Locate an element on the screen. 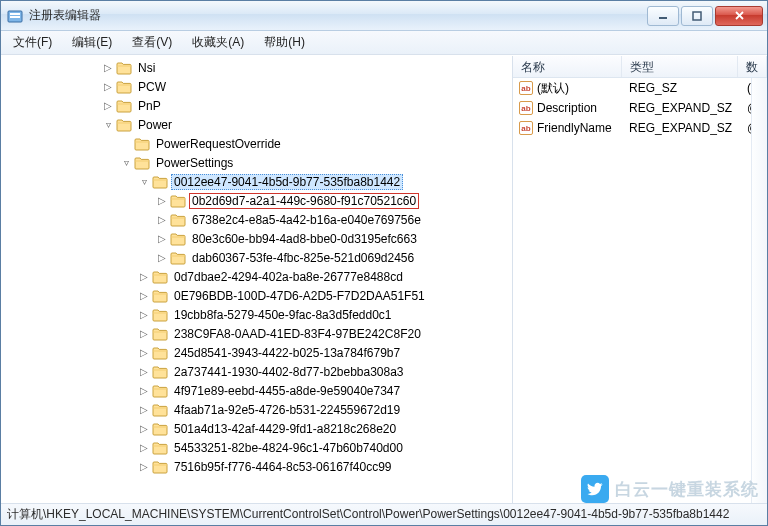  tree-item: ▷238C9FA8-0AAD-41ED-83F4-97BE242C8F20 is located at coordinates (306, 334).